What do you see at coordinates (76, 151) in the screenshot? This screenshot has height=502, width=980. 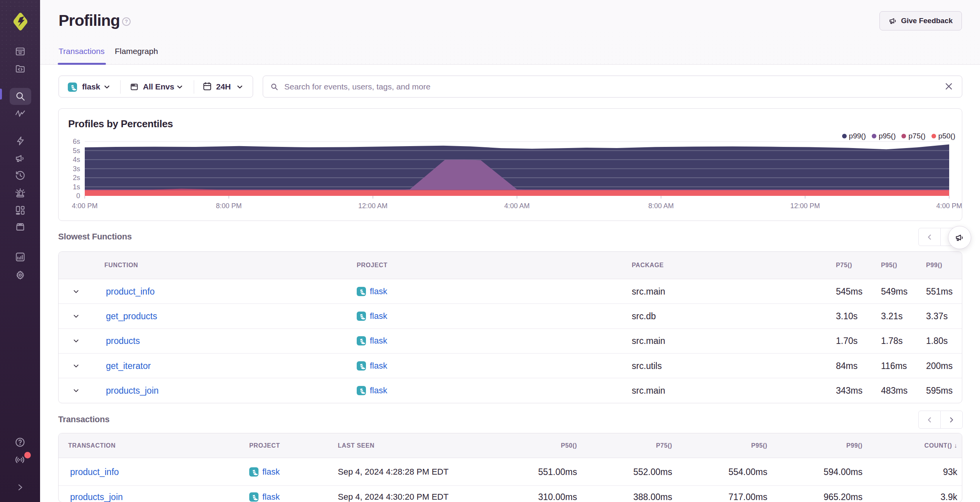 I see `svg-text: 5s` at bounding box center [76, 151].